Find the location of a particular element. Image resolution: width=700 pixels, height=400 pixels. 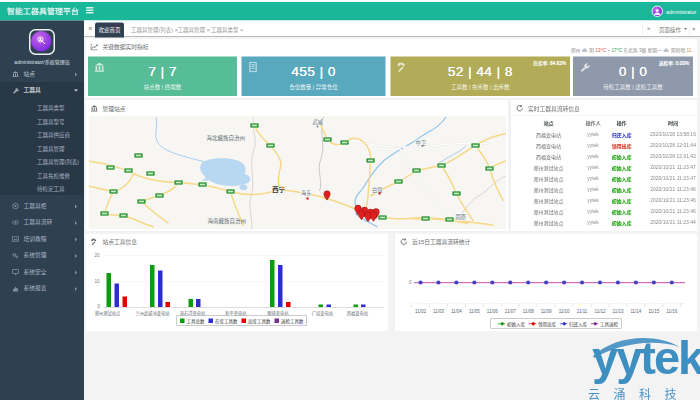

svg-text: 11/06 is located at coordinates (492, 312).